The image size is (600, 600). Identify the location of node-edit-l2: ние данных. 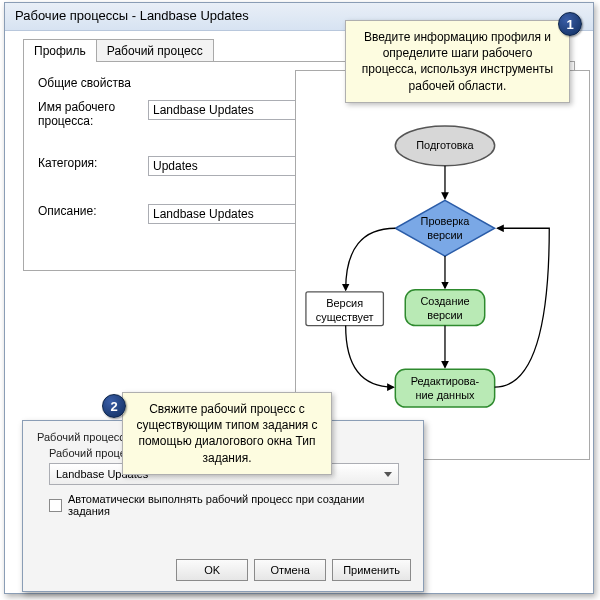
(445, 395).